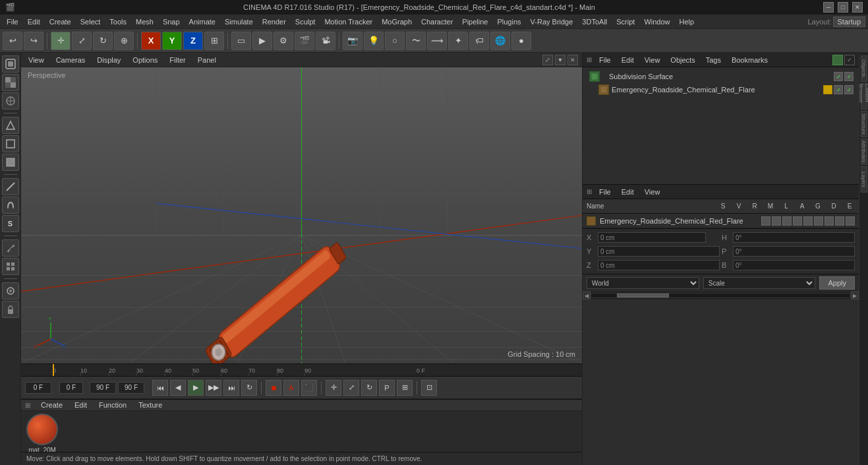 This screenshot has height=465, width=868. What do you see at coordinates (193, 41) in the screenshot?
I see `z-axis-button: Z` at bounding box center [193, 41].